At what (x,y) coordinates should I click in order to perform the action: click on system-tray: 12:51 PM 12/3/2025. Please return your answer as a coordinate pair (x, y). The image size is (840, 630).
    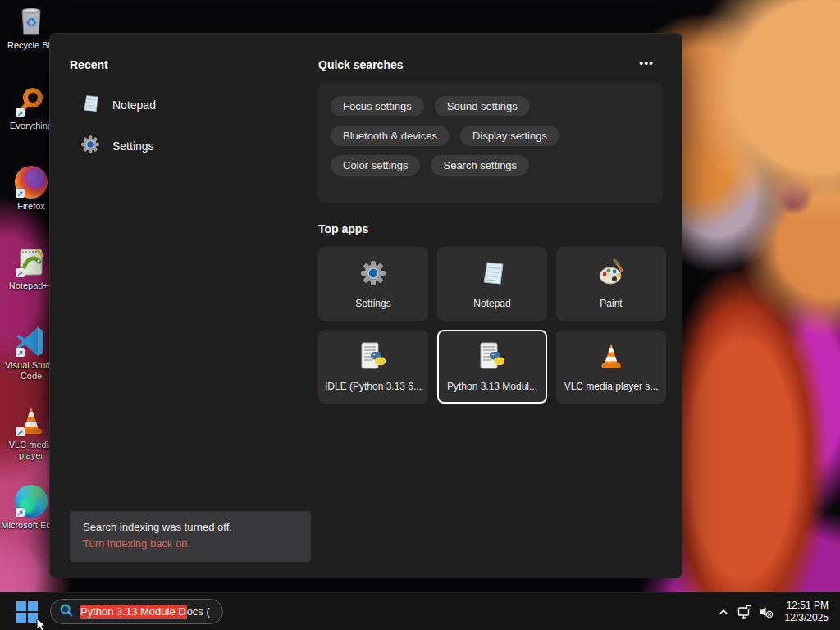
    Looking at the image, I should click on (776, 612).